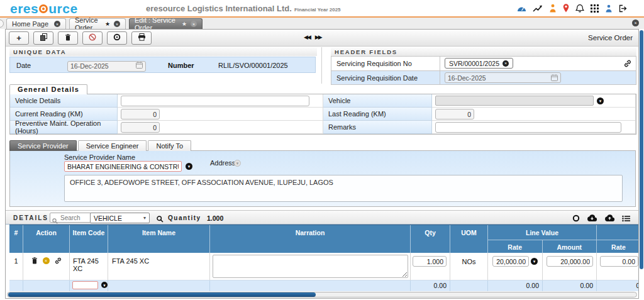  Describe the element at coordinates (570, 247) in the screenshot. I see `col-line-amount: Amount` at that location.